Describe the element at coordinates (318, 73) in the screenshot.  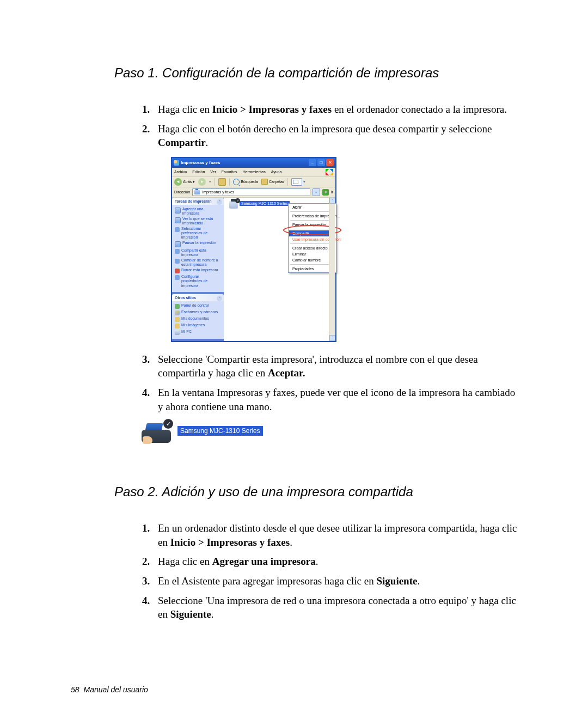
I see `step1-heading: Paso 1. Configuración de la compartición…` at that location.